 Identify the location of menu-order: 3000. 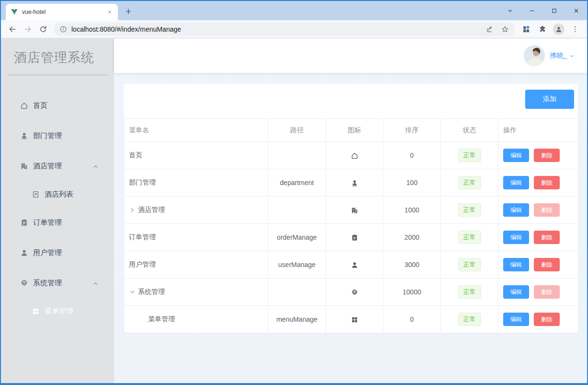
(412, 265).